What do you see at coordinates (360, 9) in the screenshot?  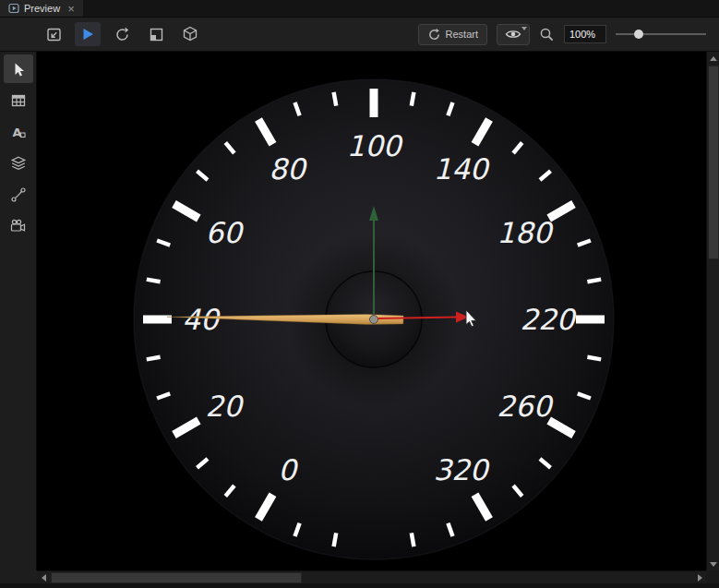 I see `tab-bar: Preview ×` at bounding box center [360, 9].